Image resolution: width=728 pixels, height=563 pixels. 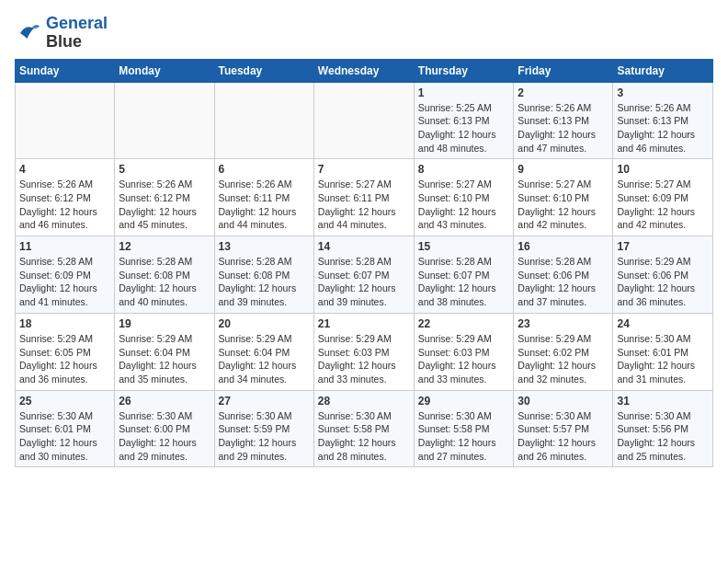 What do you see at coordinates (664, 70) in the screenshot?
I see `header-saturday: Saturday` at bounding box center [664, 70].